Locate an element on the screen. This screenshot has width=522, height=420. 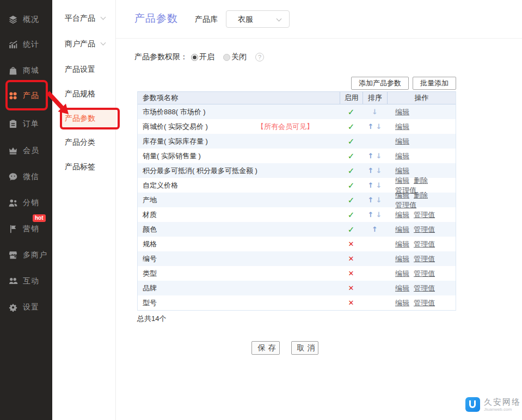
batch-add-button: 批量添加 is located at coordinates (434, 83).